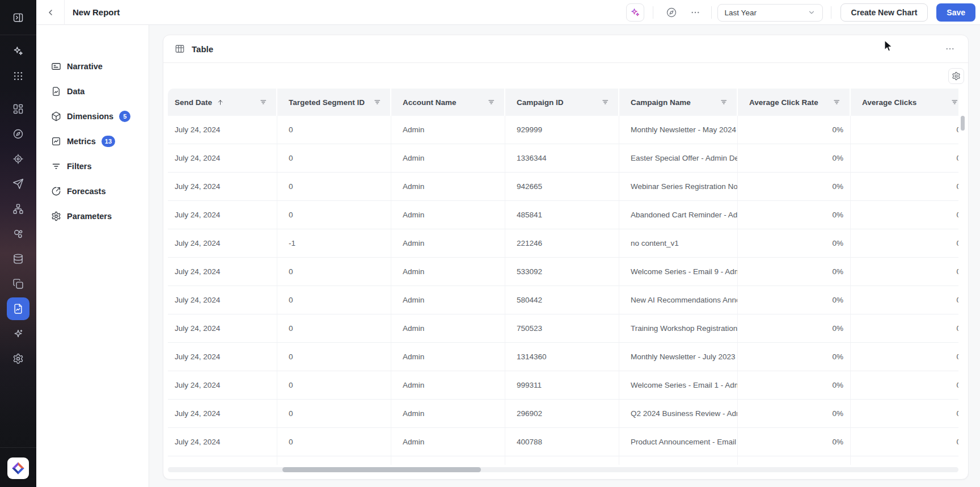 The height and width of the screenshot is (487, 980). I want to click on table-row: July 24, 2024-1Admin221246no content_v10…, so click(563, 244).